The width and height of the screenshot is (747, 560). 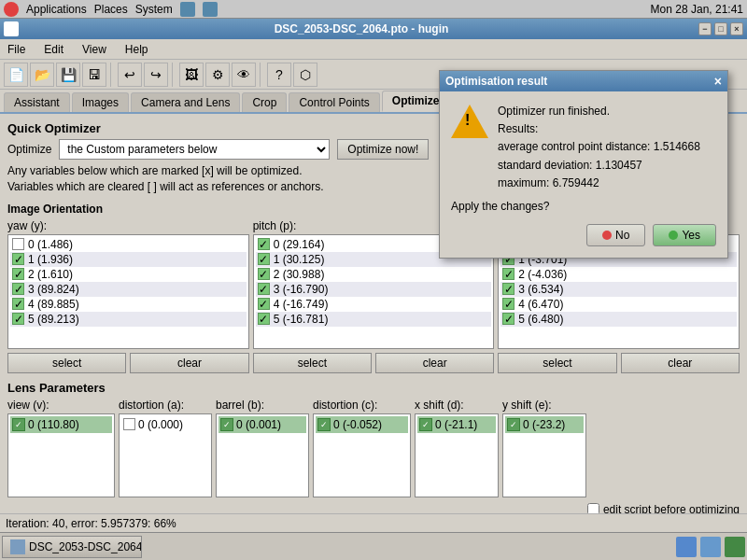 I want to click on yes-label: Yes, so click(x=691, y=235).